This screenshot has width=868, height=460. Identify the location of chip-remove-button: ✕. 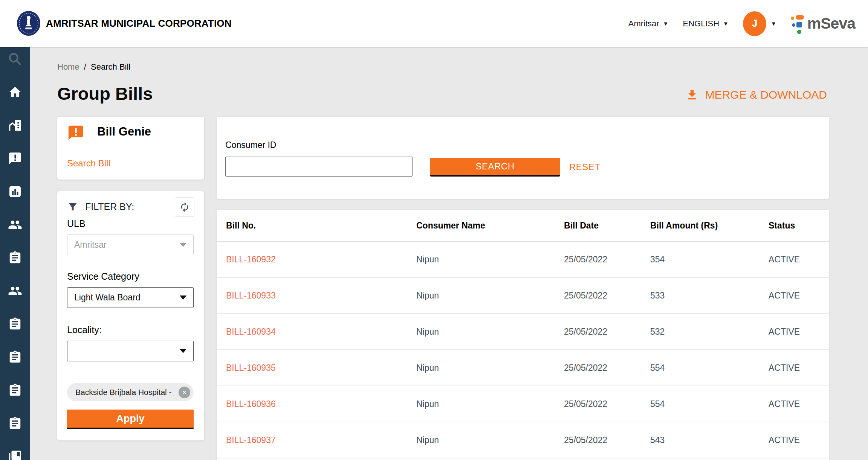
(185, 392).